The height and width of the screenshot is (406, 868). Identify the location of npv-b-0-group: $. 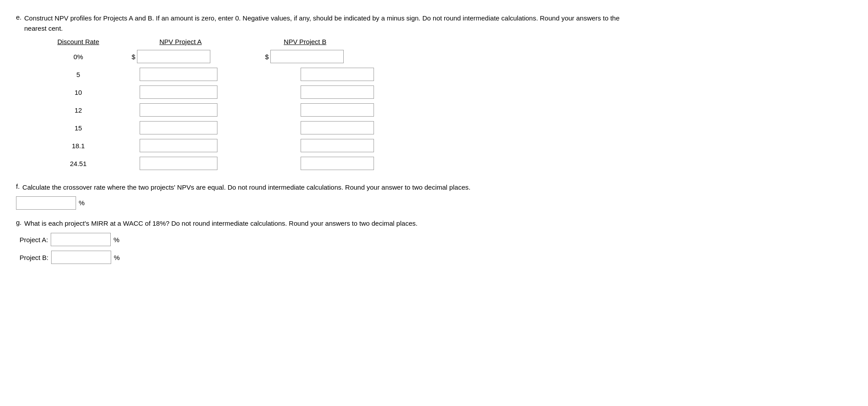
(305, 57).